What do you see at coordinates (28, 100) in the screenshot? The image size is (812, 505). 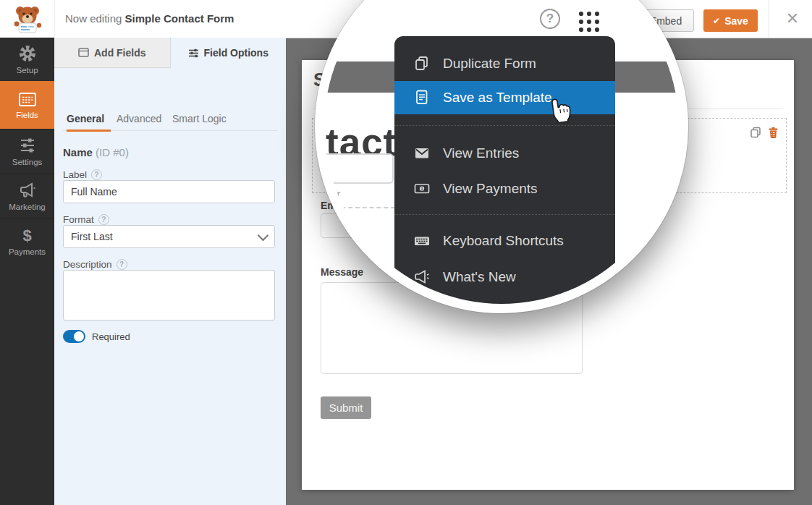 I see `fields-icon` at bounding box center [28, 100].